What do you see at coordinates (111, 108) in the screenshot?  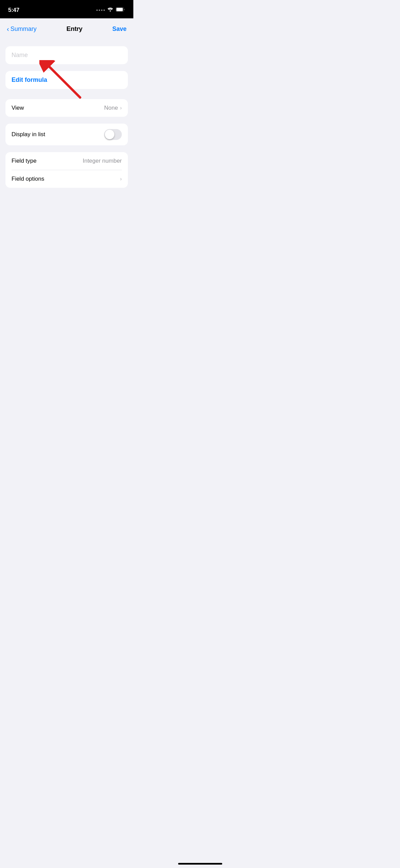 I see `view-value: None` at bounding box center [111, 108].